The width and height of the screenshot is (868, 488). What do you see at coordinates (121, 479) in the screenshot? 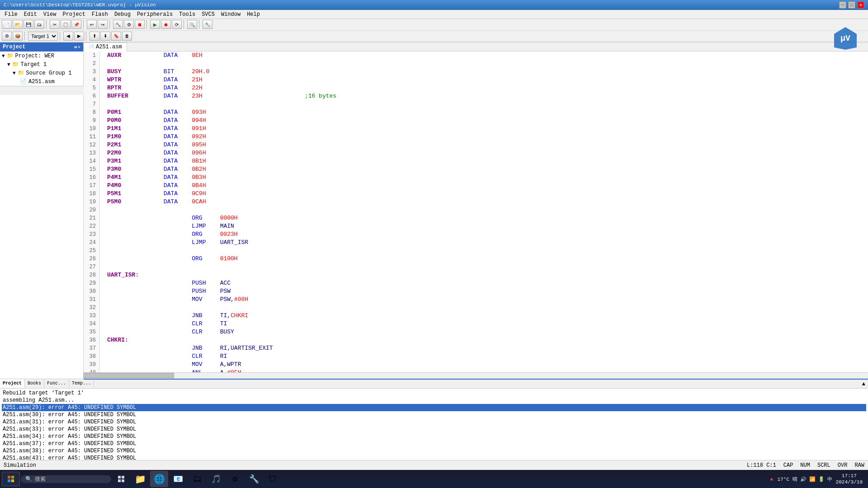
I see `task-view-button` at bounding box center [121, 479].